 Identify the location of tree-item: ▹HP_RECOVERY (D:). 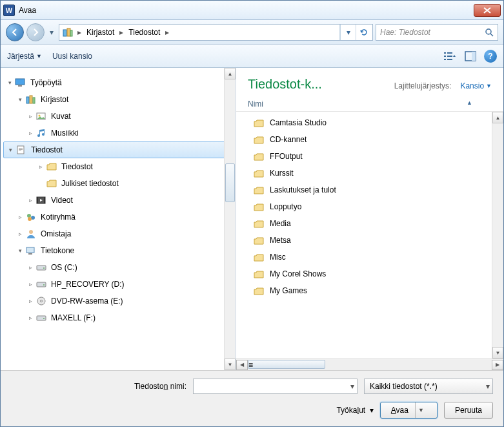
(118, 284).